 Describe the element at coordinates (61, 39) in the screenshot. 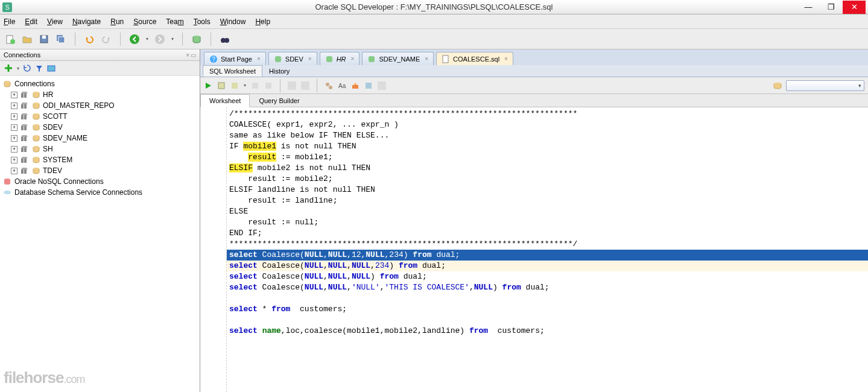

I see `save-all-icon` at that location.